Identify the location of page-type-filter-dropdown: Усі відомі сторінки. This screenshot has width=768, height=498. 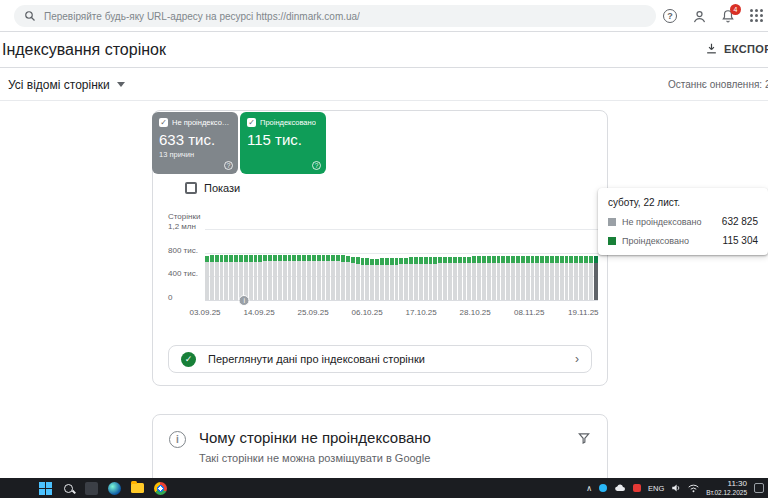
(62, 85).